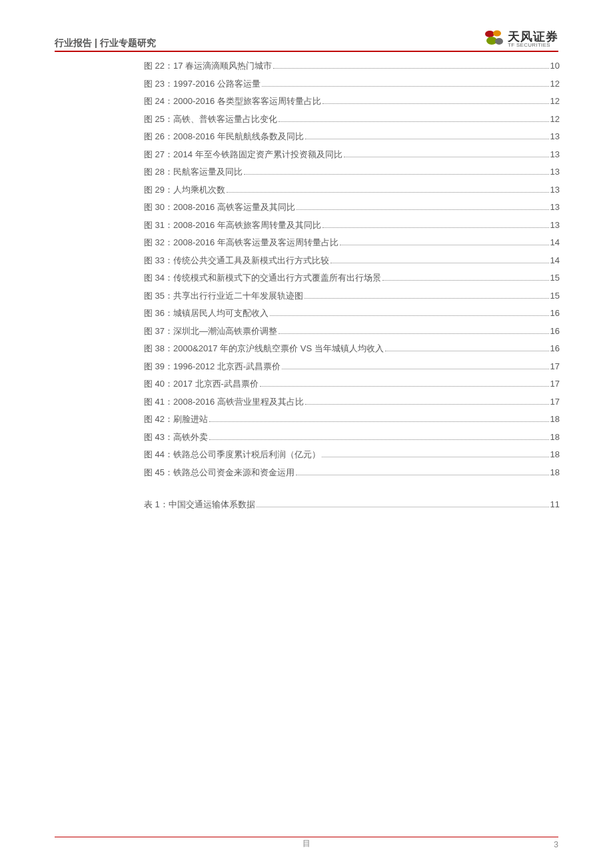  Describe the element at coordinates (352, 367) in the screenshot. I see `toc-row-figure: 图 39：1996-2012 北京西-武昌票价17` at that location.